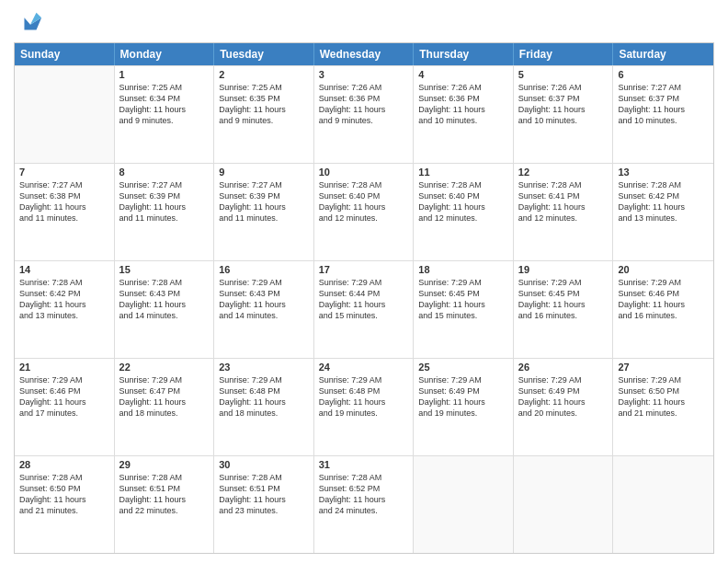 The width and height of the screenshot is (728, 563). What do you see at coordinates (165, 465) in the screenshot?
I see `day-number: 29` at bounding box center [165, 465].